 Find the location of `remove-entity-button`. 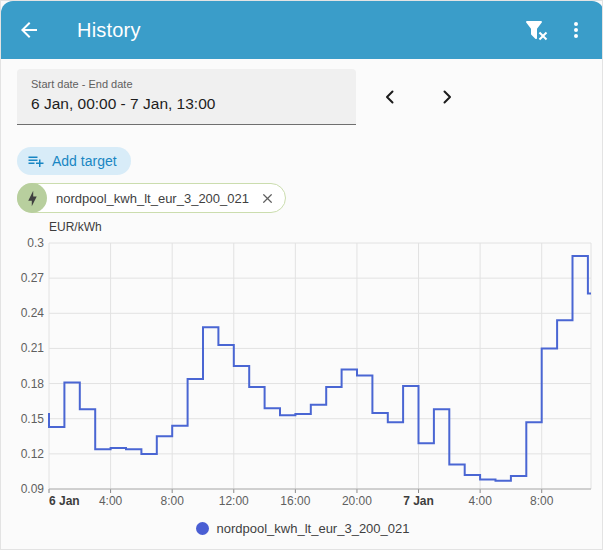

remove-entity-button is located at coordinates (267, 198).